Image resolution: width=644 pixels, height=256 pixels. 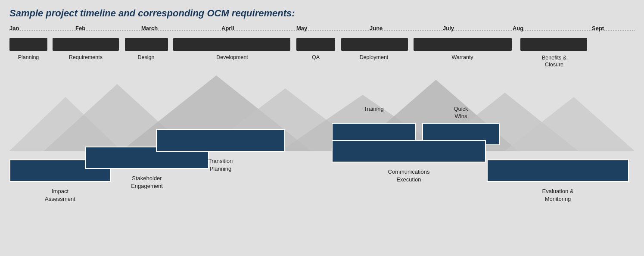 I want to click on page-title: Sample project timeline and correspondin…, so click(x=322, y=13).